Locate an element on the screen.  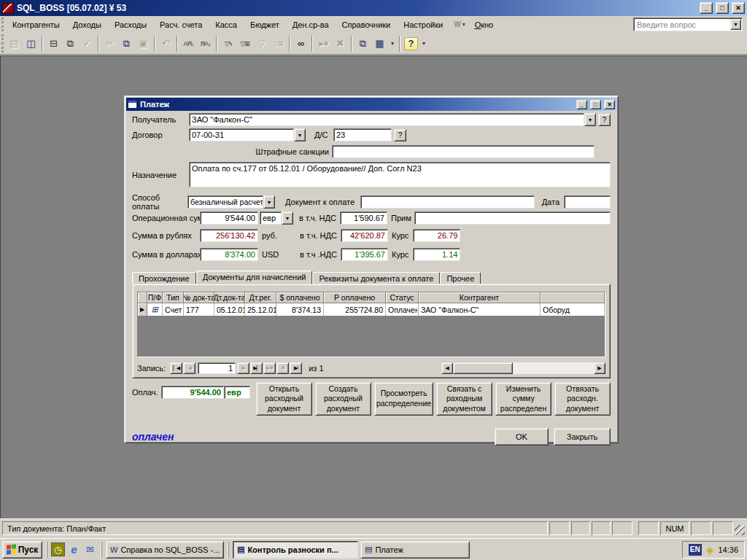
last-record-button: ▶▏ is located at coordinates (257, 368).